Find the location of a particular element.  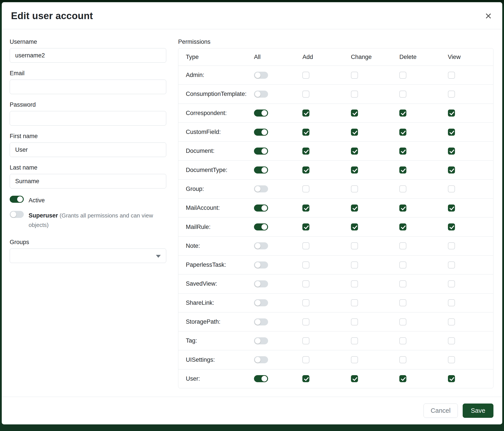

groups-select is located at coordinates (88, 256).